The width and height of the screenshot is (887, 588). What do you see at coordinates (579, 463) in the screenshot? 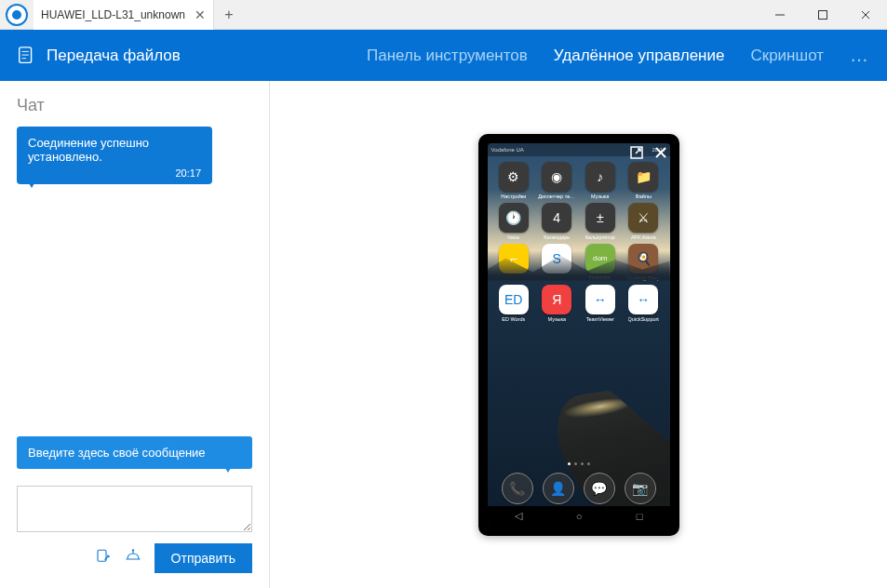
I see `page-indicator` at bounding box center [579, 463].